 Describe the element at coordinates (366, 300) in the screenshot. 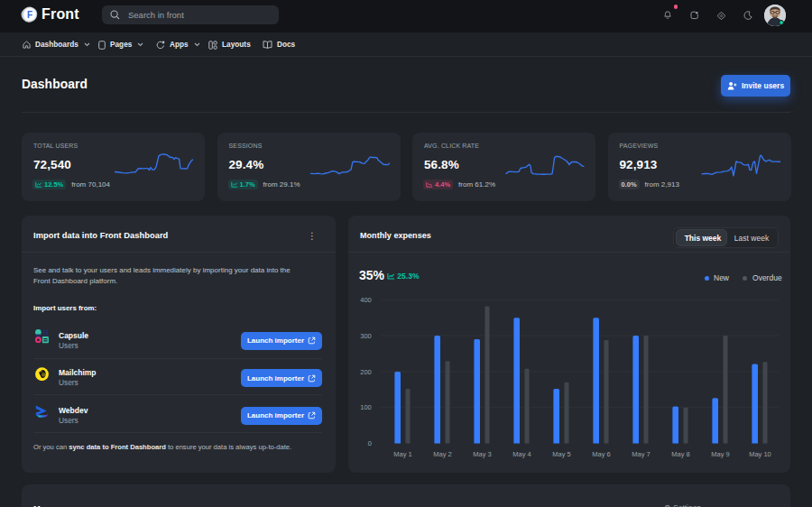

I see `svg-text: 400` at that location.